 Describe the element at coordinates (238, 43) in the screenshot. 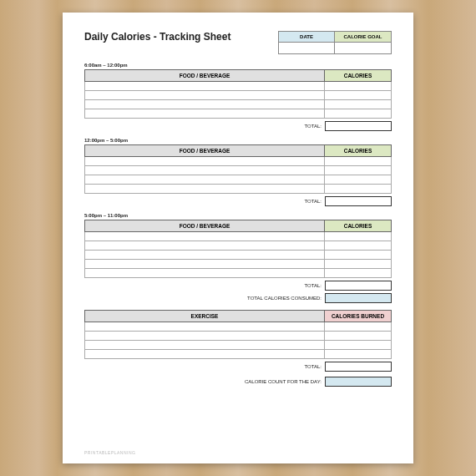

I see `header-row: Daily Calories - Tracking Sheet DATE CAL…` at that location.